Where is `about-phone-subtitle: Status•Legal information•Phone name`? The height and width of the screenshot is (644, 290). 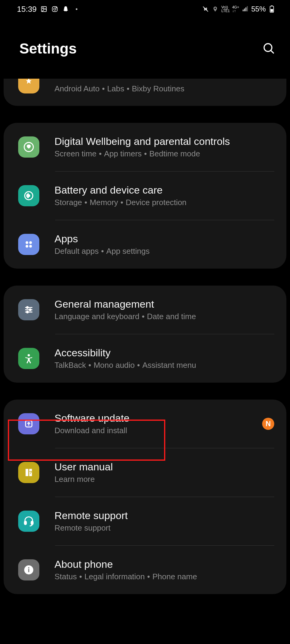 about-phone-subtitle: Status•Legal information•Phone name is located at coordinates (164, 577).